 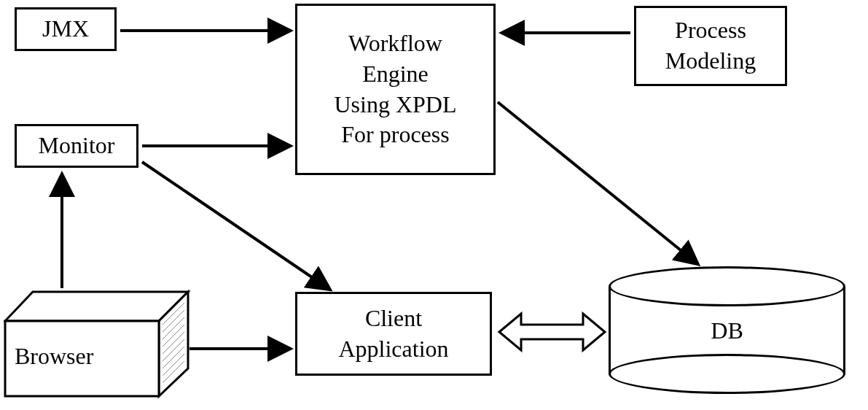 I want to click on node-monitor-label: Monitor, so click(x=77, y=146).